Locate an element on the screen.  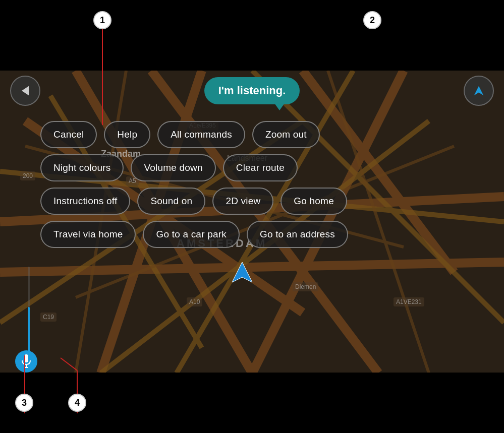
microphone-area is located at coordinates (26, 361).